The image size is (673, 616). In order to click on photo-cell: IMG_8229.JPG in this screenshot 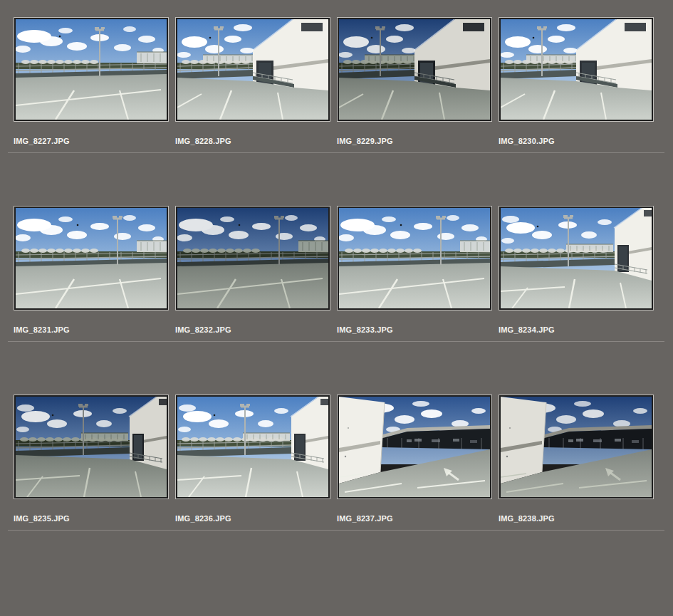, I will do `click(414, 81)`.